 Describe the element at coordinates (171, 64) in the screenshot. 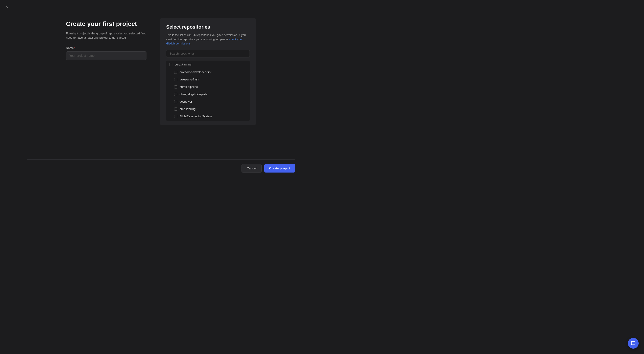

I see `owner-checkbox` at that location.